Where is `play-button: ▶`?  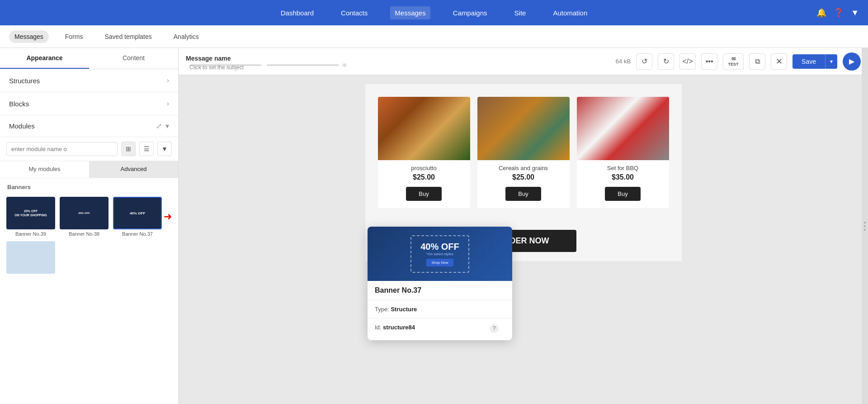
play-button: ▶ is located at coordinates (852, 62).